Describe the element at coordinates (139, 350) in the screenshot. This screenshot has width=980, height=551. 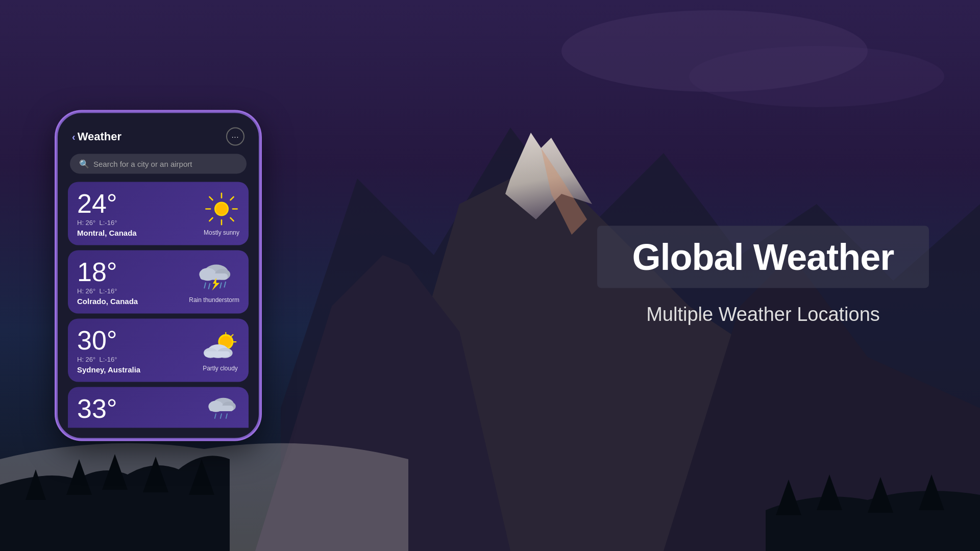
I see `card-left-sydney: 30° H: 26° L:-16° Sydney, Australia` at that location.